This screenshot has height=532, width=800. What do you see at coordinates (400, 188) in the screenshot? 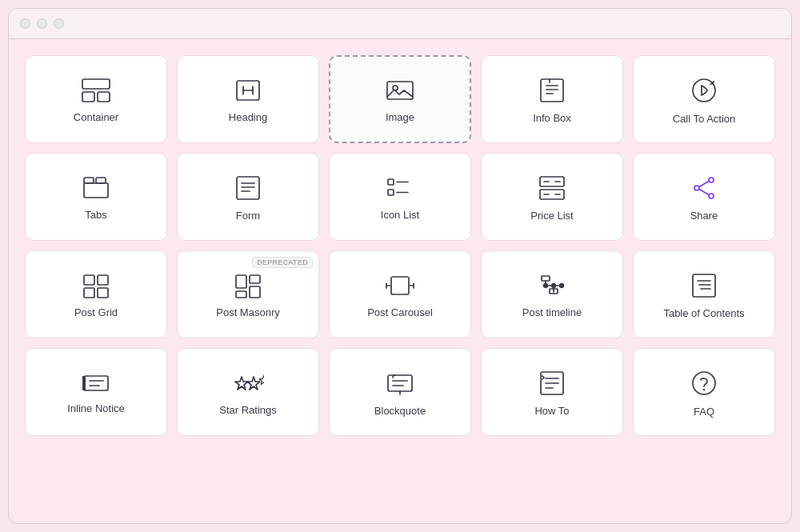
I see `icon-list-icon` at bounding box center [400, 188].